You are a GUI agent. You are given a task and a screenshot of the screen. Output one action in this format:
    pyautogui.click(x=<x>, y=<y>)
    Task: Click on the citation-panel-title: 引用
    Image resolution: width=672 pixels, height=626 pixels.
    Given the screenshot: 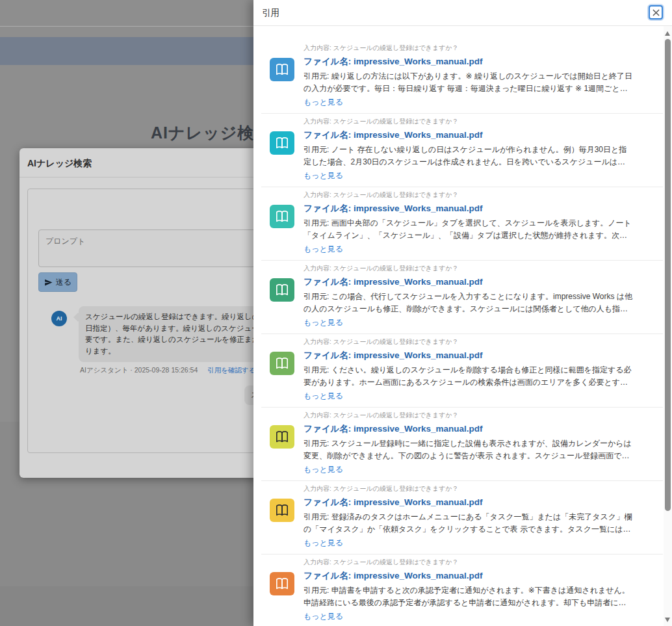 What is the action you would take?
    pyautogui.click(x=270, y=13)
    